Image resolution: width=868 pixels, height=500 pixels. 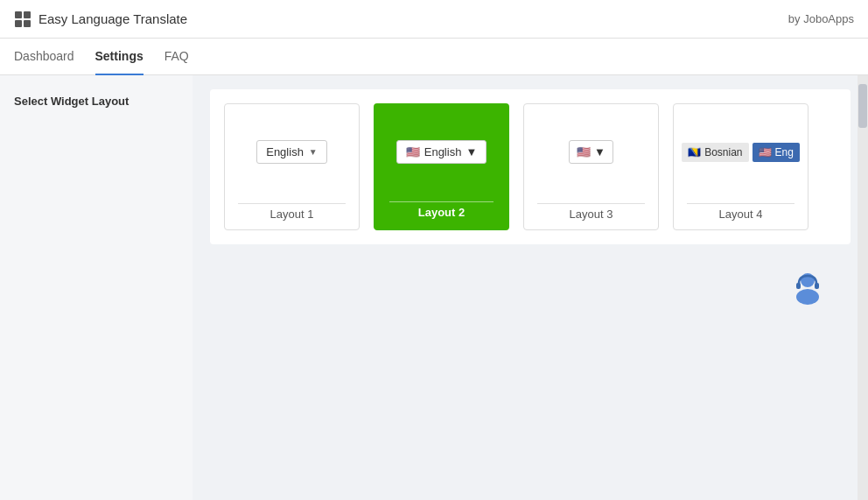 What do you see at coordinates (441, 166) in the screenshot?
I see `layout-card-2: 🇺🇸 English ▼ Layout 2` at bounding box center [441, 166].